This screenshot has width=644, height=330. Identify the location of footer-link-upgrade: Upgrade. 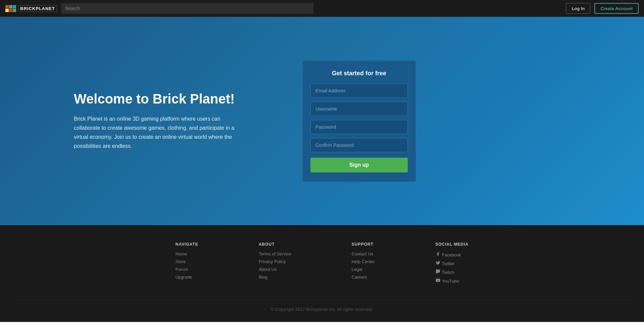
(187, 277).